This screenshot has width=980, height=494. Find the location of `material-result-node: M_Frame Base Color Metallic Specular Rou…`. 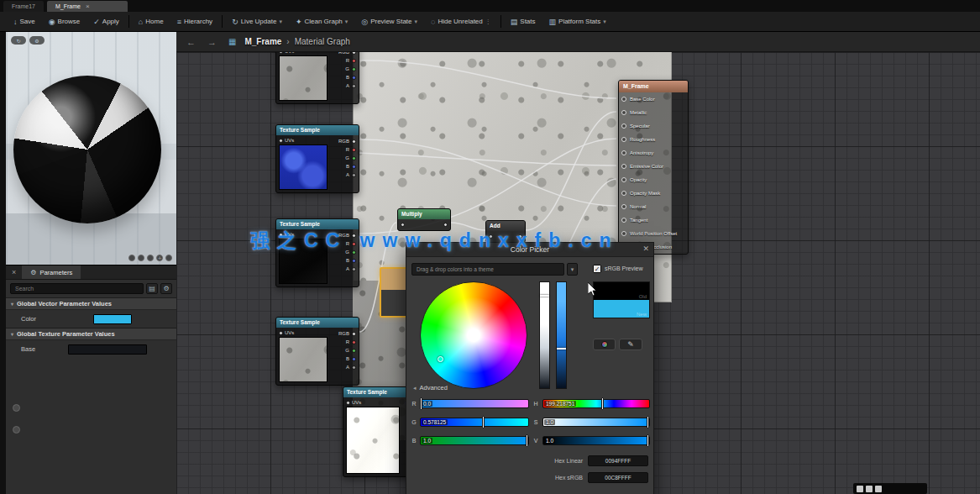

material-result-node: M_Frame Base Color Metallic Specular Rou… is located at coordinates (653, 167).